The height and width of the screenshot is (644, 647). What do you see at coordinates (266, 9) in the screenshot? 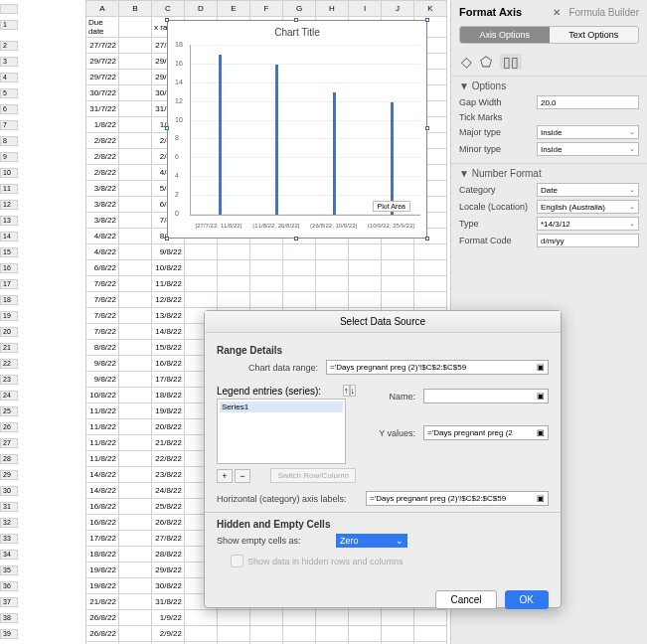
I see `column-header: F` at bounding box center [266, 9].